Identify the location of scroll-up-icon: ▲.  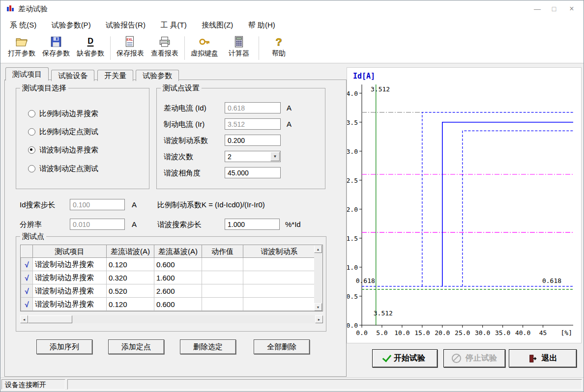
(318, 249).